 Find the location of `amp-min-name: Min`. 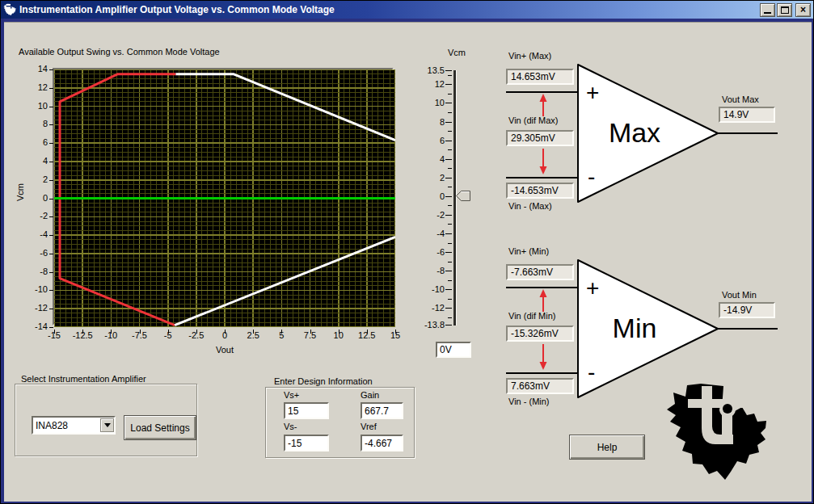

amp-min-name: Min is located at coordinates (635, 328).